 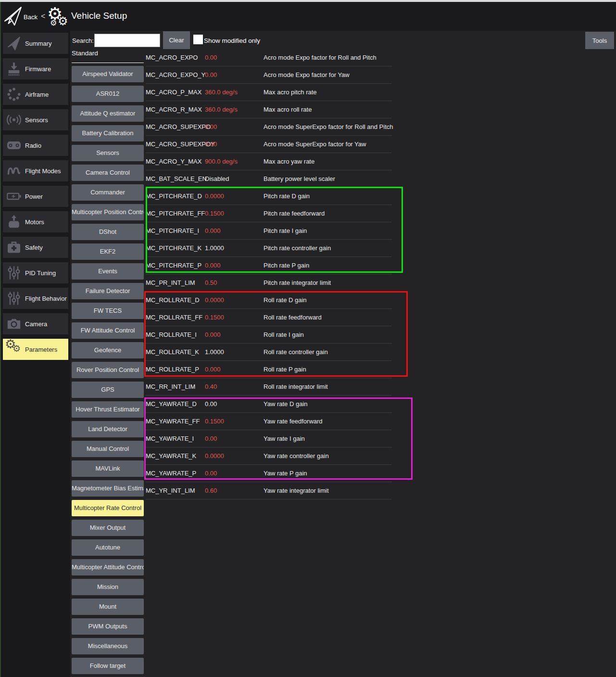 What do you see at coordinates (269, 283) in the screenshot?
I see `parameter-row: MC_PR_INT_LIM 0.50 Pitch rate integrator…` at bounding box center [269, 283].